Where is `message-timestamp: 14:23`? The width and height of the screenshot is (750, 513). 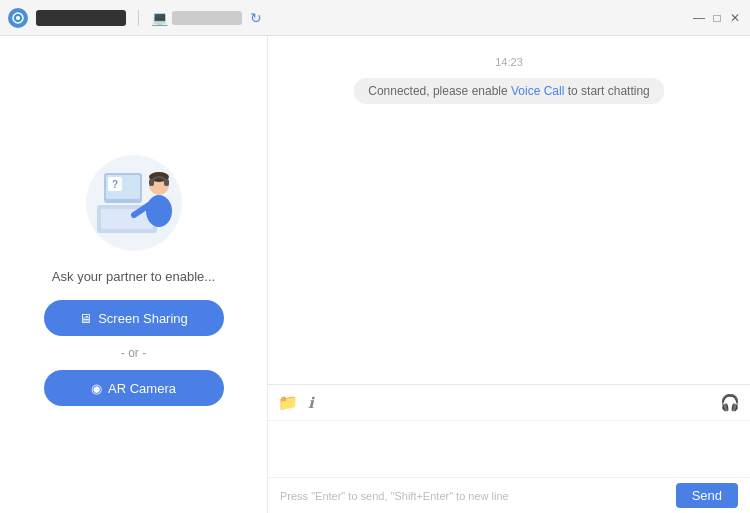
message-timestamp: 14:23 is located at coordinates (509, 62).